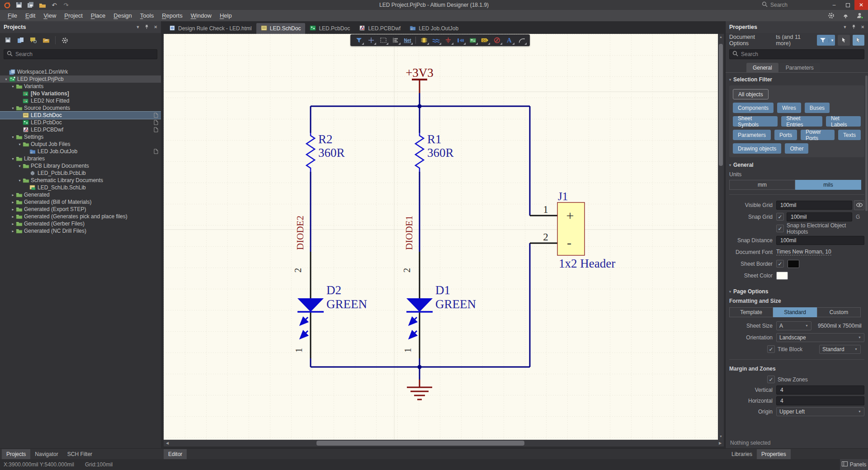 The width and height of the screenshot is (868, 470). Describe the element at coordinates (13, 15) in the screenshot. I see `menu-file: File` at that location.